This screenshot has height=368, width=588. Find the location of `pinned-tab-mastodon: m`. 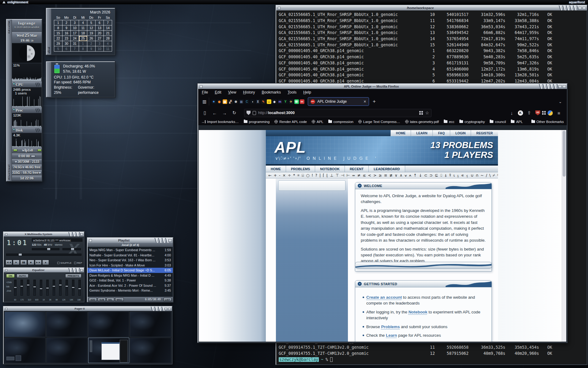

pinned-tab-mastodon: m is located at coordinates (280, 102).